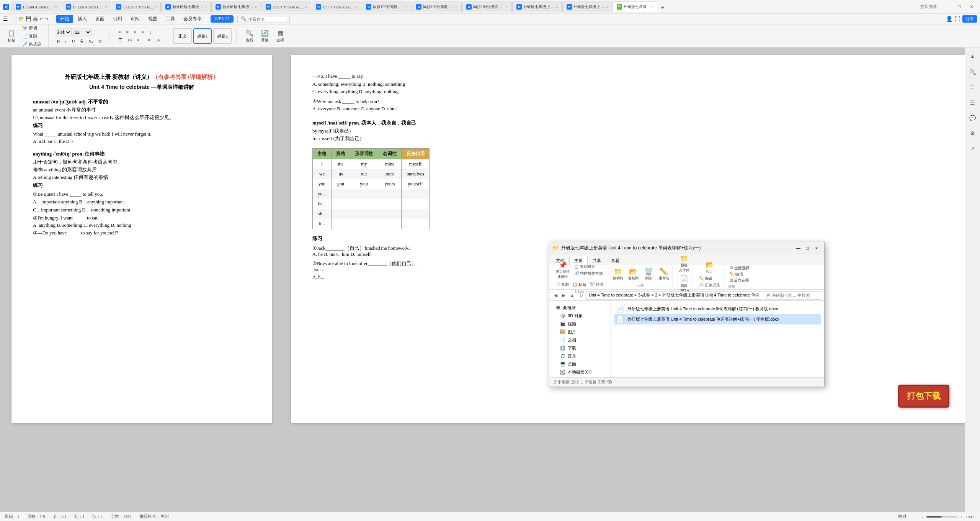 The height and width of the screenshot is (521, 980). Describe the element at coordinates (193, 19) in the screenshot. I see `menu-vip: 会员专享` at that location.